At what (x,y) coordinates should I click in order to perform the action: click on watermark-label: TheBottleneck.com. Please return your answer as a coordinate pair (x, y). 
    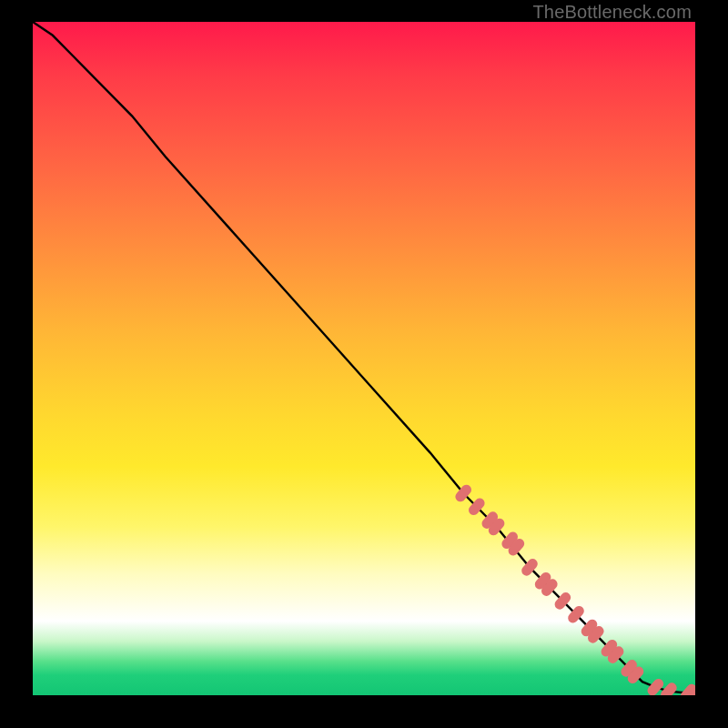
    Looking at the image, I should click on (612, 13).